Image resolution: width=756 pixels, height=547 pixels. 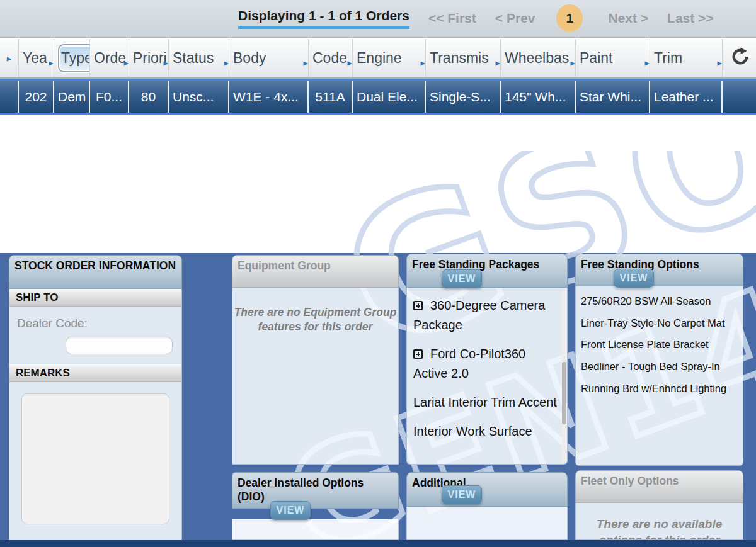 What do you see at coordinates (659, 301) in the screenshot?
I see `option-list-item: 275/60R20 BSW All-Season` at bounding box center [659, 301].